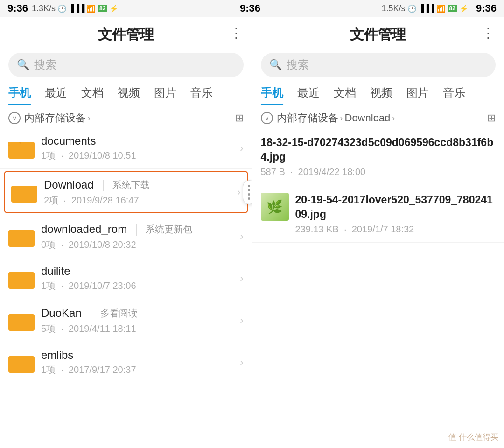  What do you see at coordinates (14, 118) in the screenshot?
I see `left-breadcrumb-expand-button: ∨` at bounding box center [14, 118].